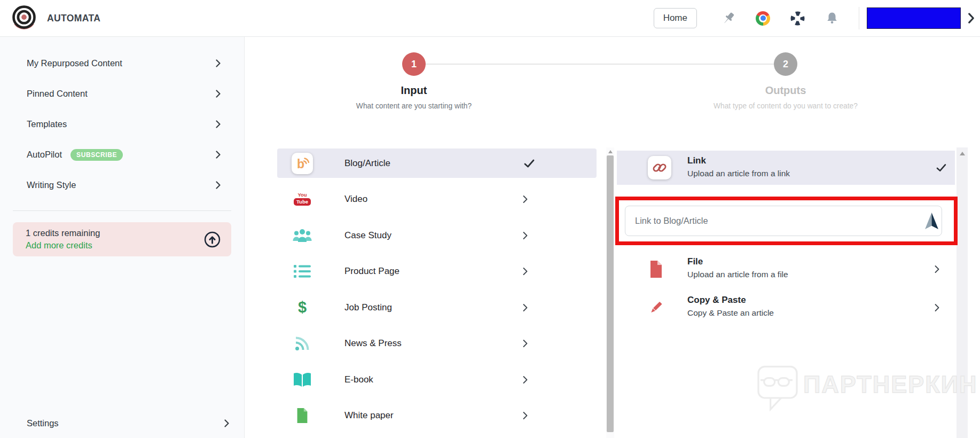 This screenshot has width=980, height=438. Describe the element at coordinates (786, 106) in the screenshot. I see `step-2-caption: What type of content do you want to crea…` at that location.